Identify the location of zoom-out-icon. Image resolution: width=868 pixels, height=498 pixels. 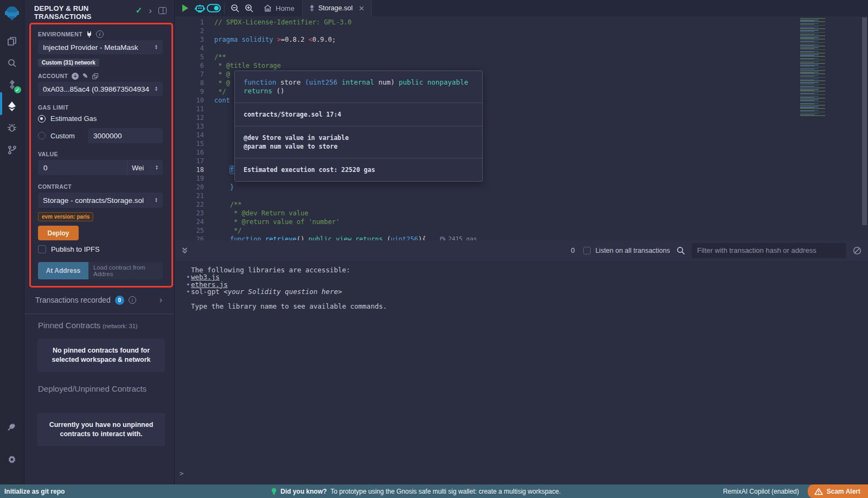
(235, 8).